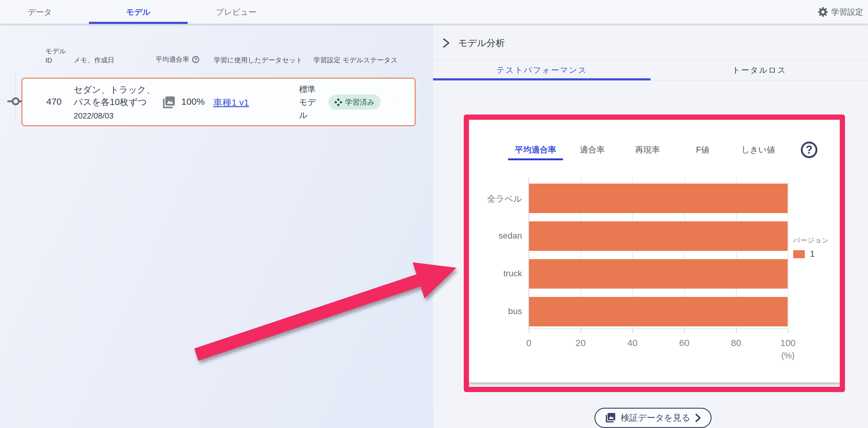 Image resolution: width=868 pixels, height=428 pixels. I want to click on col-header-model-id: モデル ID, so click(59, 56).